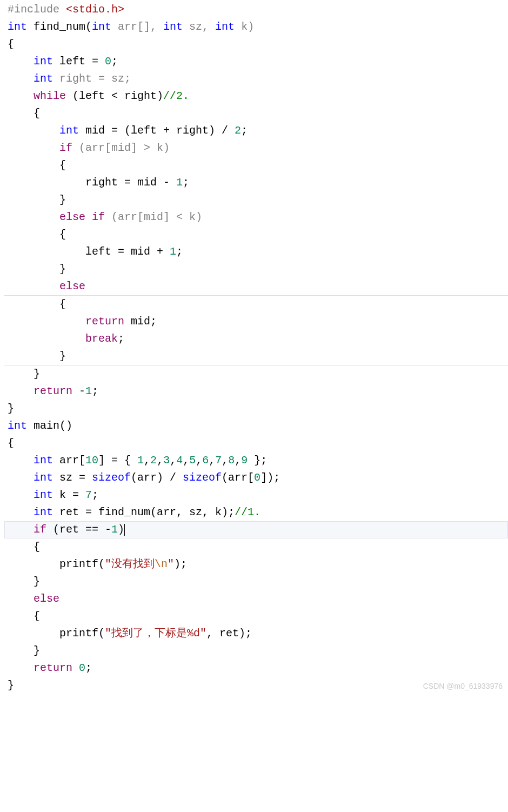 The image size is (508, 812). I want to click on code-token: printf(, so click(82, 634).